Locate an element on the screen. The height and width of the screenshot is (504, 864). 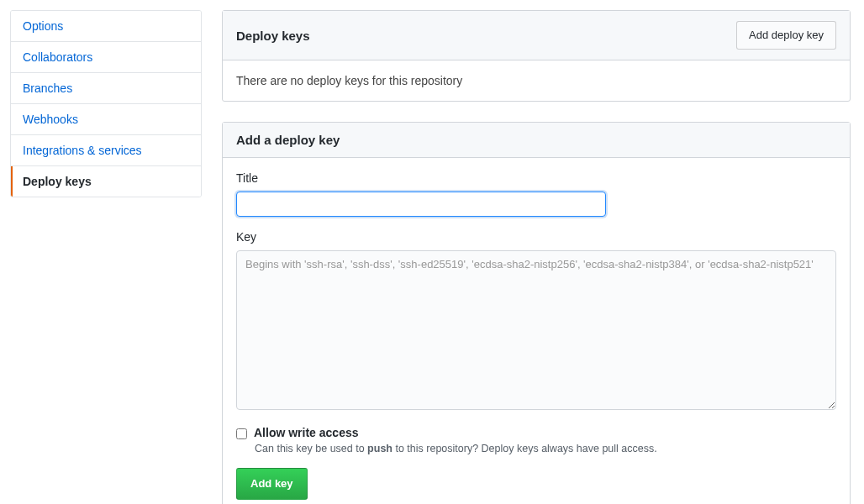
allow-write-row: Allow write access is located at coordinates (536, 433).